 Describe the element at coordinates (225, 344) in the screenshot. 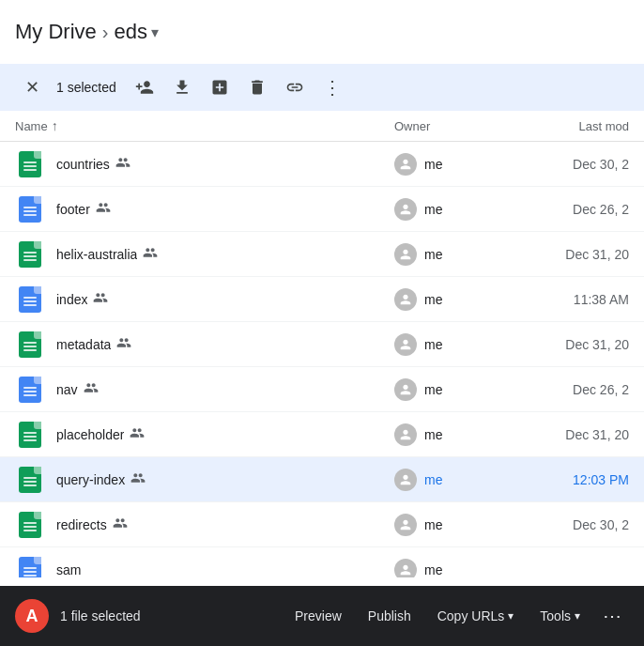

I see `file-name-cell: metadata` at that location.